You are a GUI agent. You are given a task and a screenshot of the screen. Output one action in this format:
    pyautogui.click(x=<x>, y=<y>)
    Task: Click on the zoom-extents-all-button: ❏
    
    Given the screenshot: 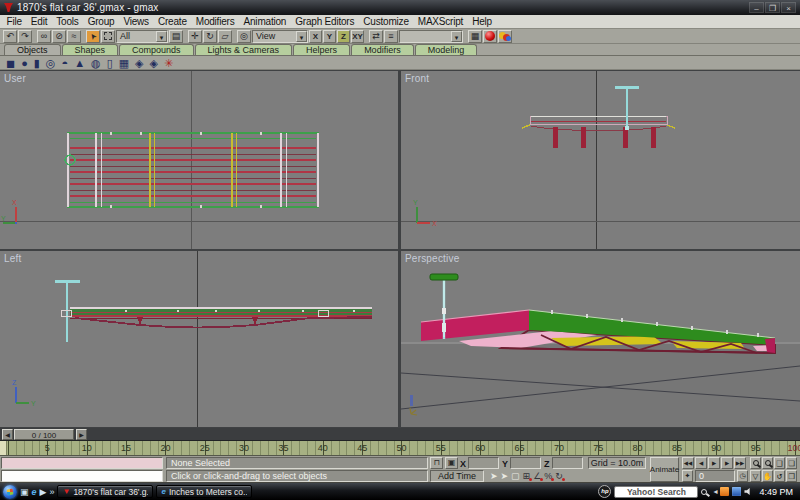 What is the action you would take?
    pyautogui.click(x=792, y=463)
    